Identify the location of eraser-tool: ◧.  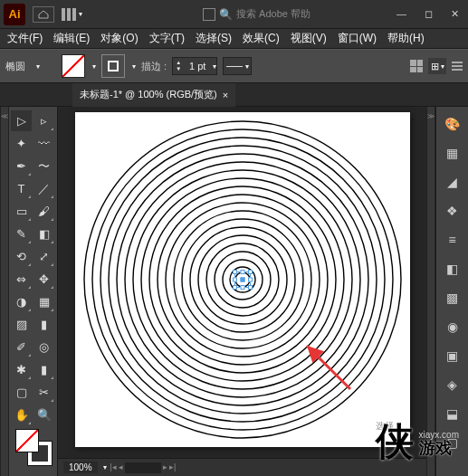
(43, 233).